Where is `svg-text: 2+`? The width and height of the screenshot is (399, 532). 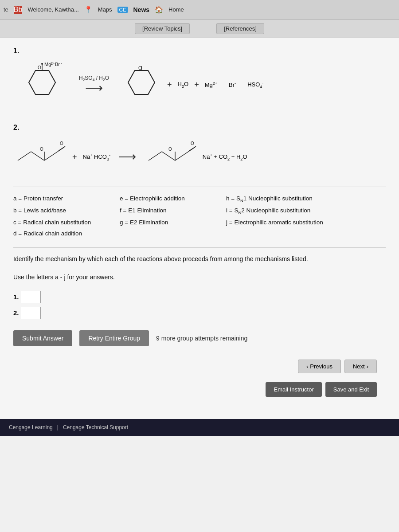 svg-text: 2+ is located at coordinates (53, 64).